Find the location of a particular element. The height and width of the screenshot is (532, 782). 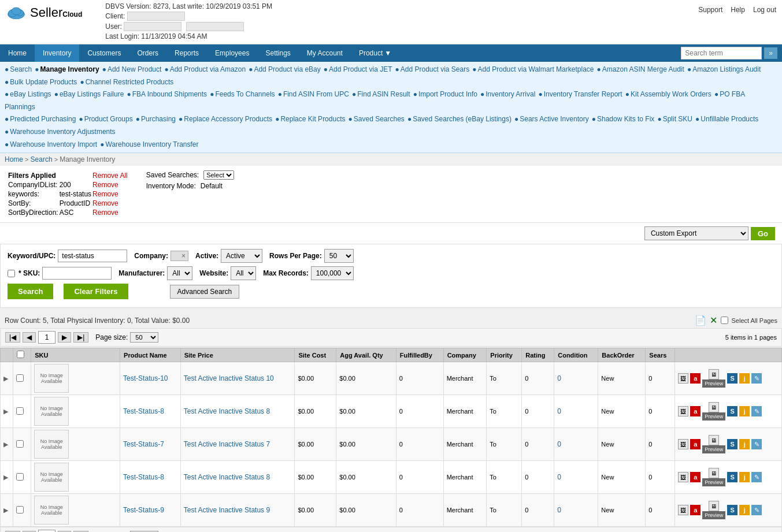

nav-employees: Employees is located at coordinates (232, 53).